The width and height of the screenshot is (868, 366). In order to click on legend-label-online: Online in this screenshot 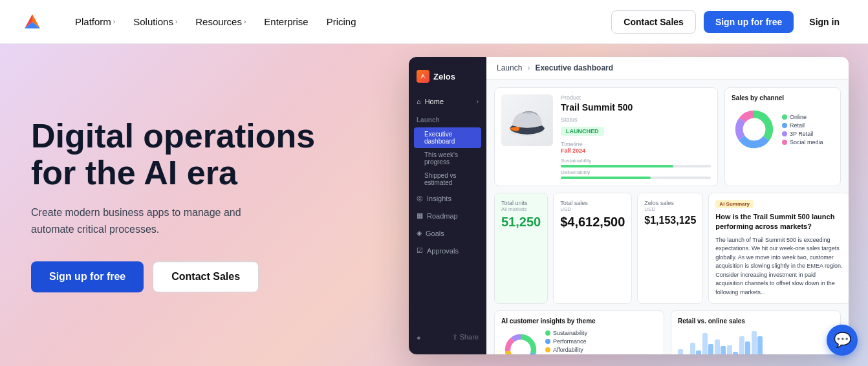, I will do `click(798, 117)`.